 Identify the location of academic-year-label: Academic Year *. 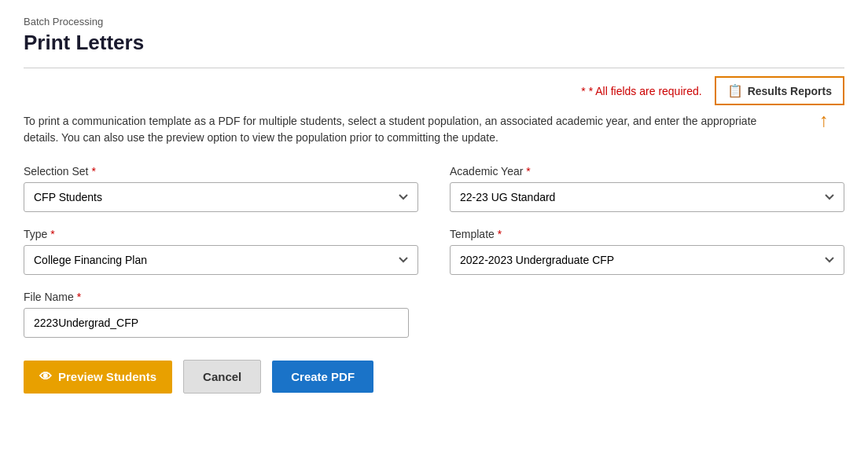
(647, 171).